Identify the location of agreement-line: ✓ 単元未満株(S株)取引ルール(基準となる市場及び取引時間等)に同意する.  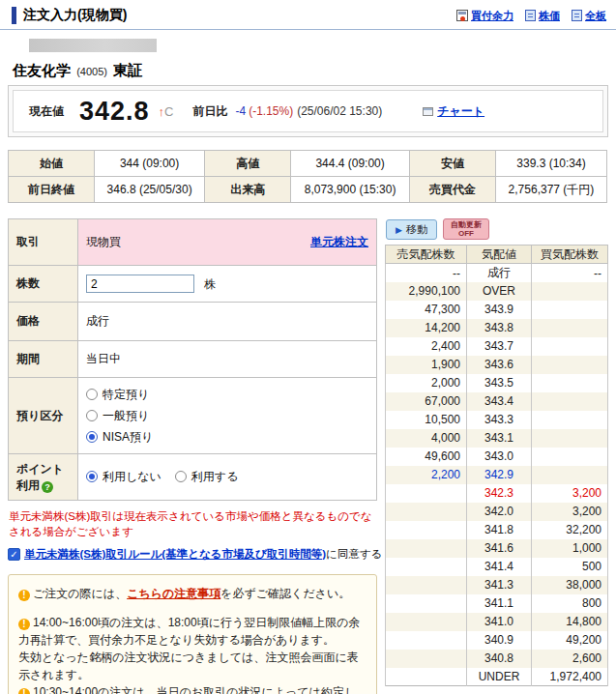
(192, 555).